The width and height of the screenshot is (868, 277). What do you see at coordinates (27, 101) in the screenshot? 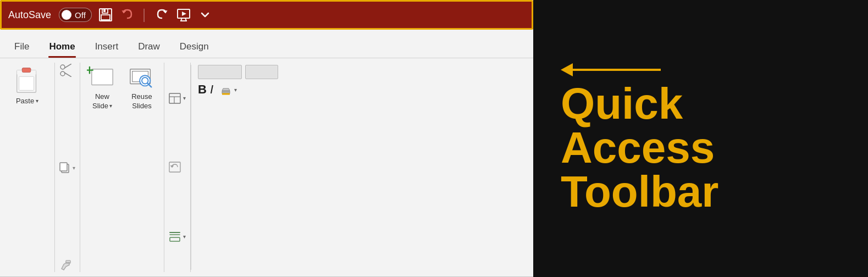
I see `paste-label-row: Paste ▾` at bounding box center [27, 101].